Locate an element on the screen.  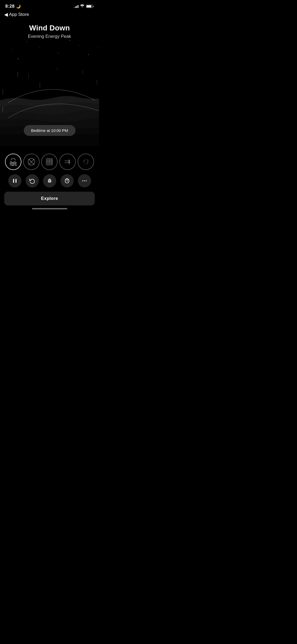
timer-button is located at coordinates (67, 181).